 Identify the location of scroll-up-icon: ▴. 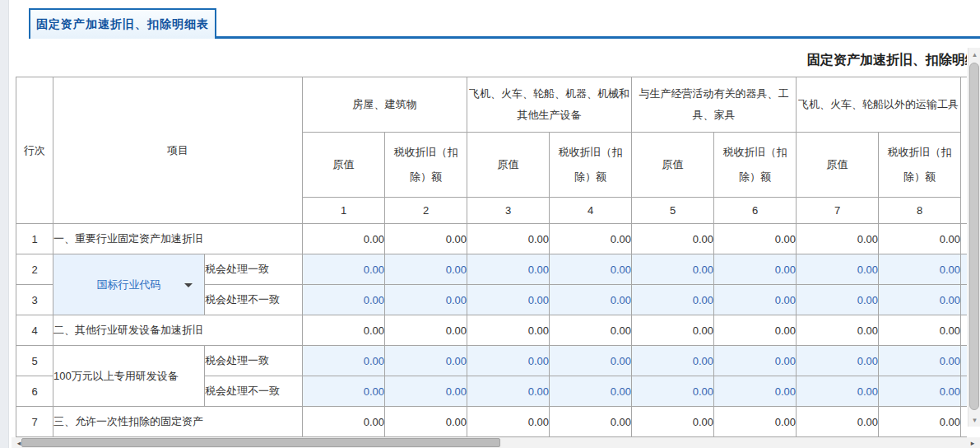
(974, 54).